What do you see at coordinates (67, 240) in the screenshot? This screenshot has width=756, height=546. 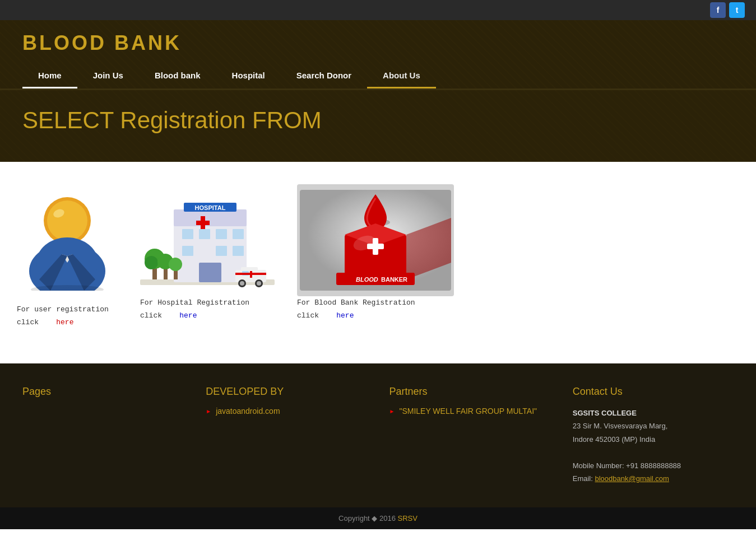 I see `user-icon-area` at bounding box center [67, 240].